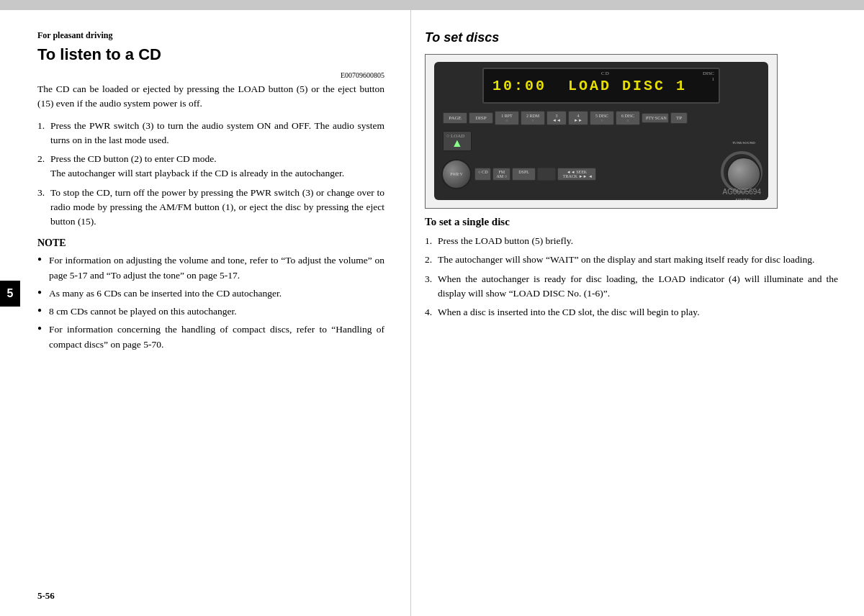 Image resolution: width=864 pixels, height=616 pixels. What do you see at coordinates (631, 286) in the screenshot?
I see `sd-step-3: 3. When the autochanger is ready for dis…` at bounding box center [631, 286].